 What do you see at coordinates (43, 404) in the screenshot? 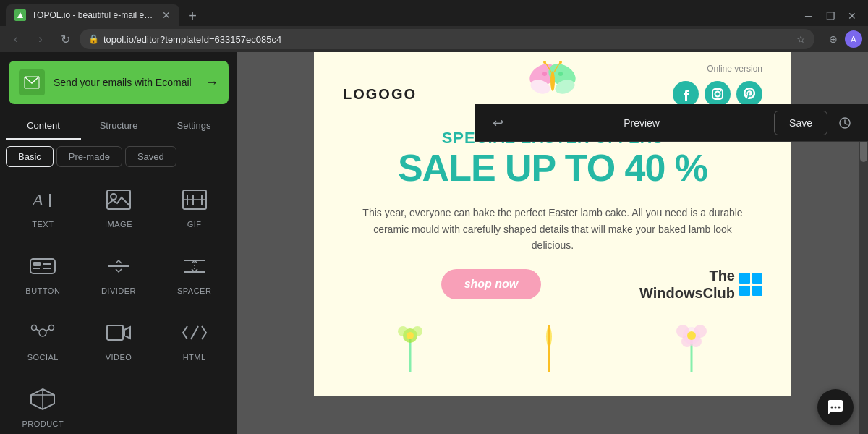
I see `block-product: PRODUCT` at bounding box center [43, 404].